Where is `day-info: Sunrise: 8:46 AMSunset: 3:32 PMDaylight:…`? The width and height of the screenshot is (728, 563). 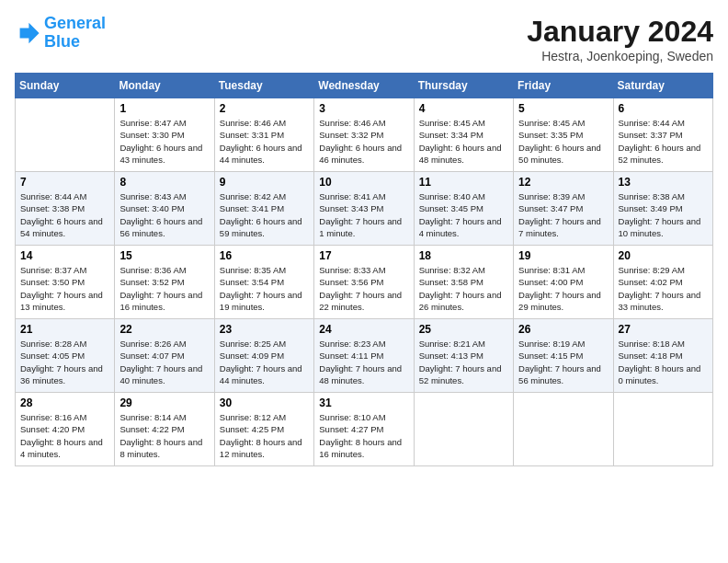
day-info: Sunrise: 8:46 AMSunset: 3:32 PMDaylight:… is located at coordinates (364, 142).